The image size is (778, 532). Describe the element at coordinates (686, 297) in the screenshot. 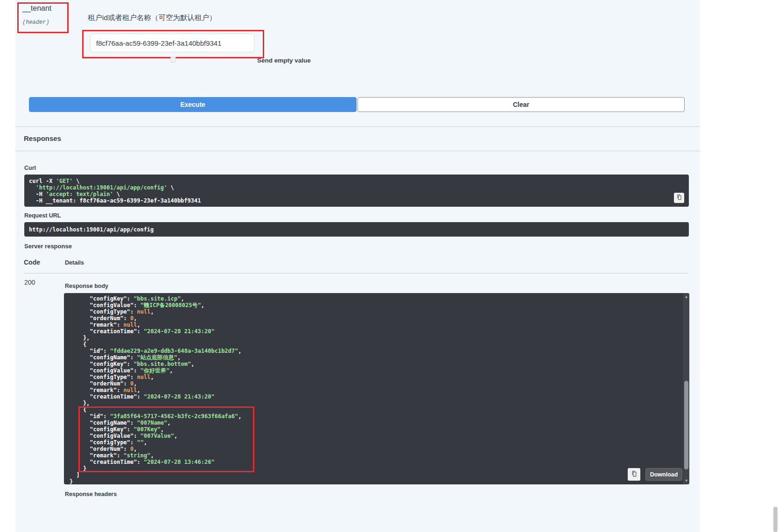

I see `scroll-up-icon: ▲` at that location.